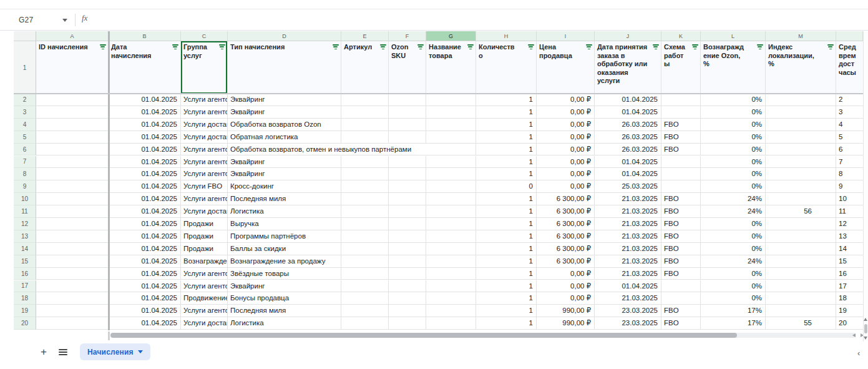 The width and height of the screenshot is (868, 369). What do you see at coordinates (507, 249) in the screenshot?
I see `cell-H14: 1` at bounding box center [507, 249].